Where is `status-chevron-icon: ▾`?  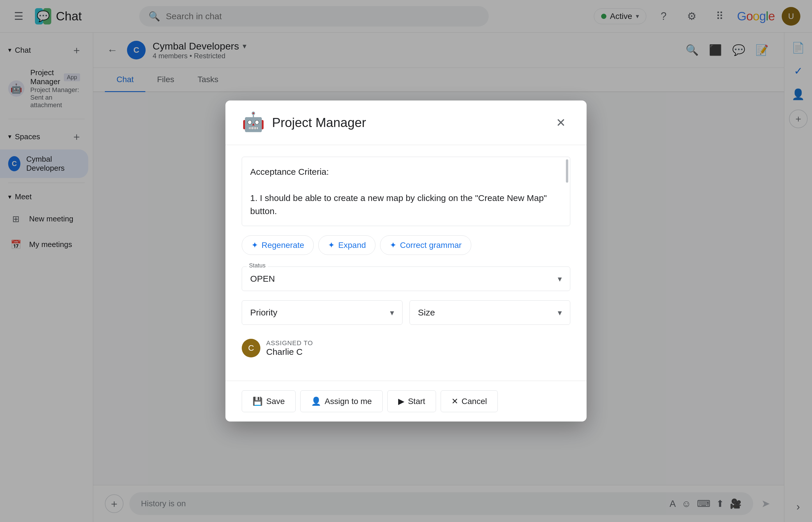
status-chevron-icon: ▾ is located at coordinates (560, 279).